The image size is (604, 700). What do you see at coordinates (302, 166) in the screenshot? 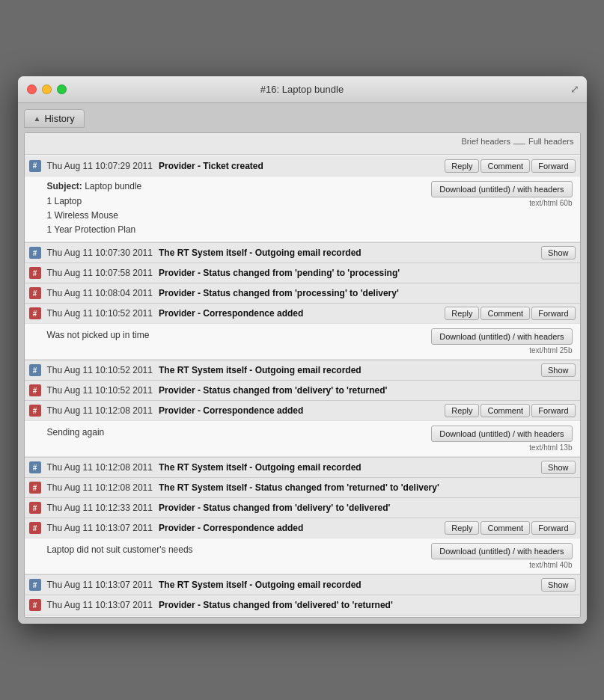
I see `row-description: Provider - Ticket created` at bounding box center [302, 166].